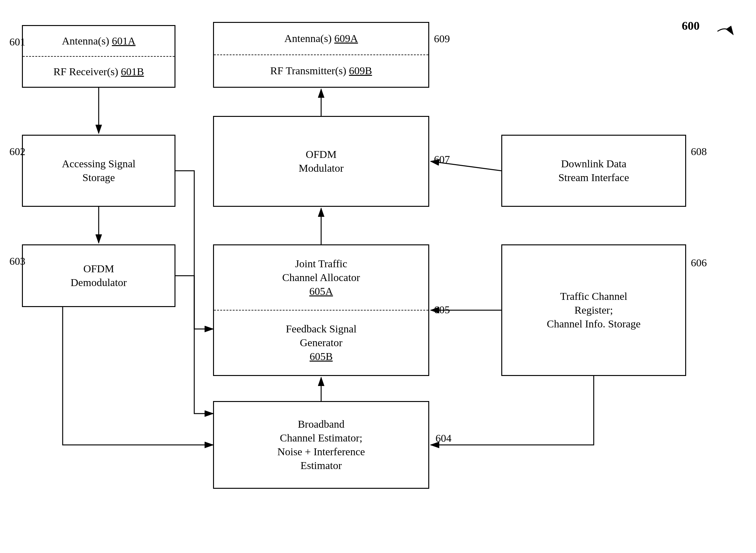 The image size is (756, 553). Describe the element at coordinates (321, 161) in the screenshot. I see `block-607-label: OFDMModulator` at that location.